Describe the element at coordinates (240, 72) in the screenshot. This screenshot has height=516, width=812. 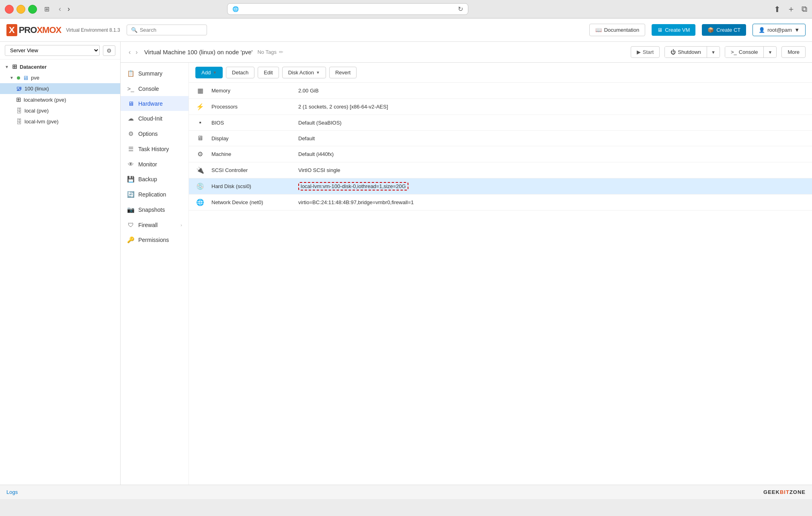
I see `detach-label: Detach` at that location.